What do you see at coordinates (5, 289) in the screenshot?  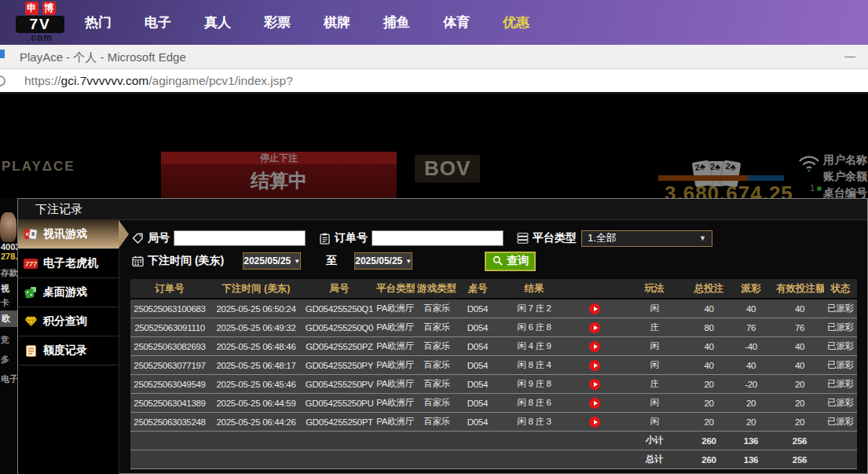 I see `background-fragment: 视` at bounding box center [5, 289].